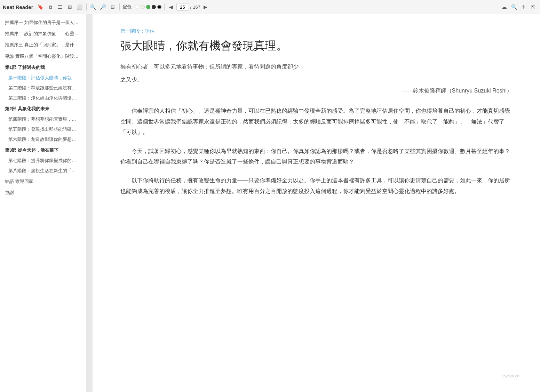  What do you see at coordinates (171, 7) in the screenshot?
I see `prev-page-icon: ◀` at bounding box center [171, 7].